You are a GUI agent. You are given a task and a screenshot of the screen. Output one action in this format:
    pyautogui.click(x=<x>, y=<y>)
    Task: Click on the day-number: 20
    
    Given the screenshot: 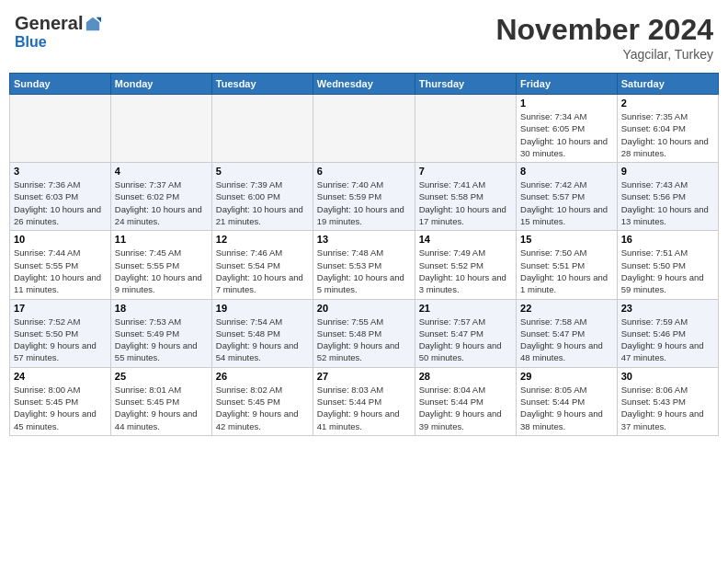 What is the action you would take?
    pyautogui.click(x=364, y=308)
    